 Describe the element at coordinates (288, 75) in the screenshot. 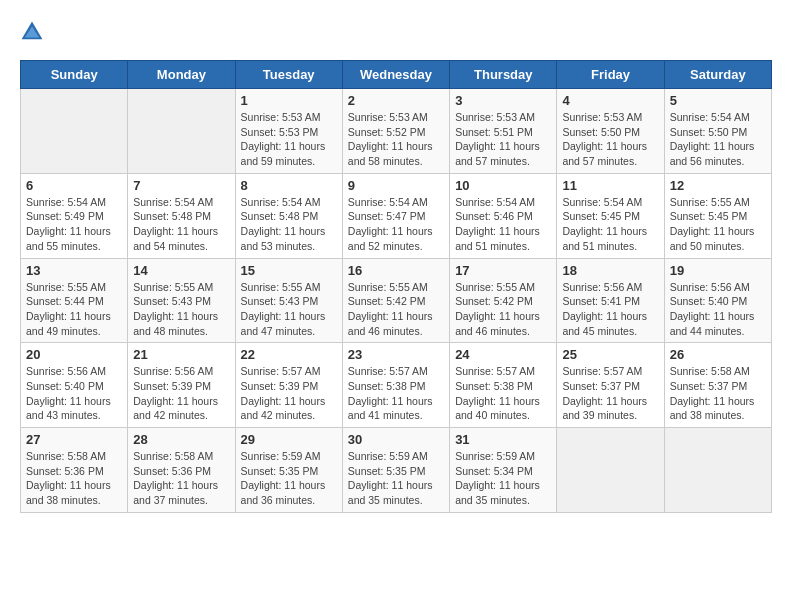

I see `weekday-header-tuesday: Tuesday` at that location.